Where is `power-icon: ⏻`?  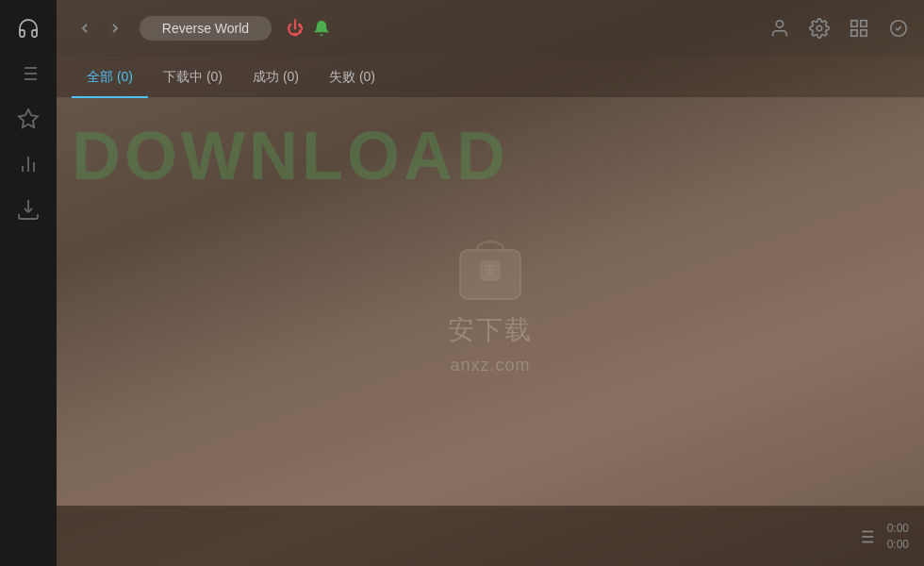
power-icon: ⏻ is located at coordinates (295, 28).